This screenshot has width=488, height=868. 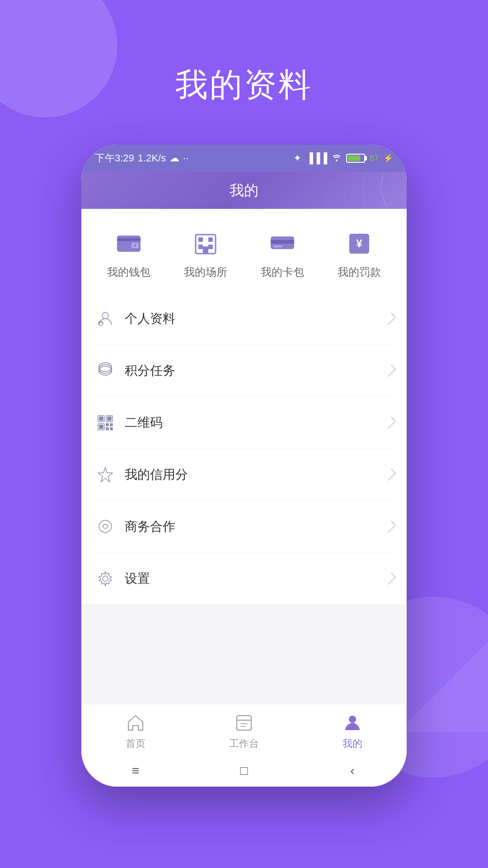 What do you see at coordinates (244, 771) in the screenshot?
I see `android-home-btn: □` at bounding box center [244, 771].